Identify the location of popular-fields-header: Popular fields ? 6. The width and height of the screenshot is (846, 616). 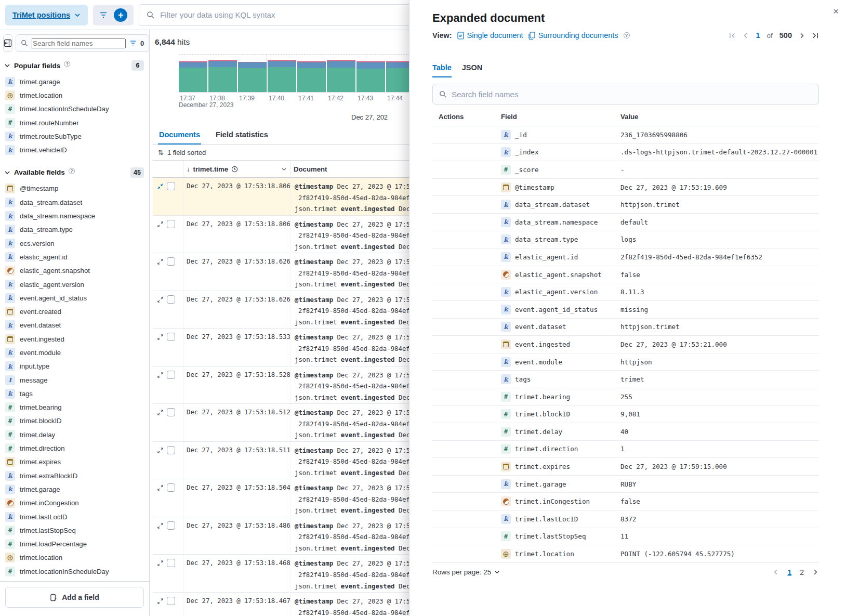
(75, 65).